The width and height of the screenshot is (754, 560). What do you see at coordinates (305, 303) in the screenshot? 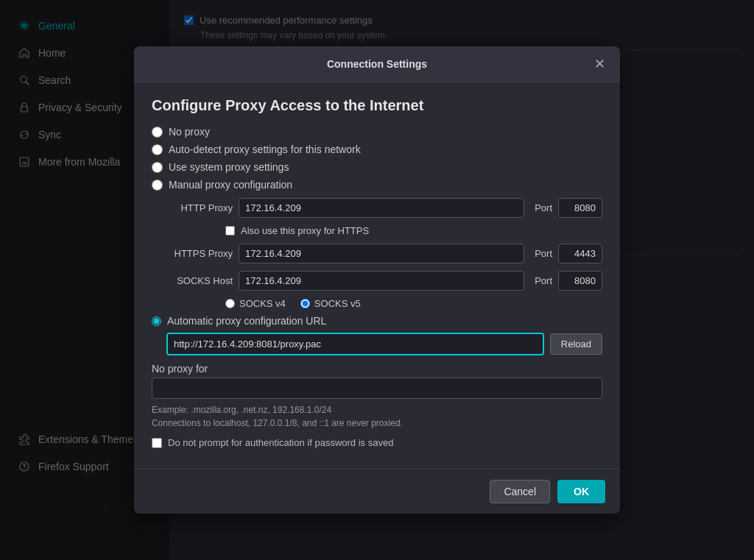
I see `socks-v5-radio` at bounding box center [305, 303].